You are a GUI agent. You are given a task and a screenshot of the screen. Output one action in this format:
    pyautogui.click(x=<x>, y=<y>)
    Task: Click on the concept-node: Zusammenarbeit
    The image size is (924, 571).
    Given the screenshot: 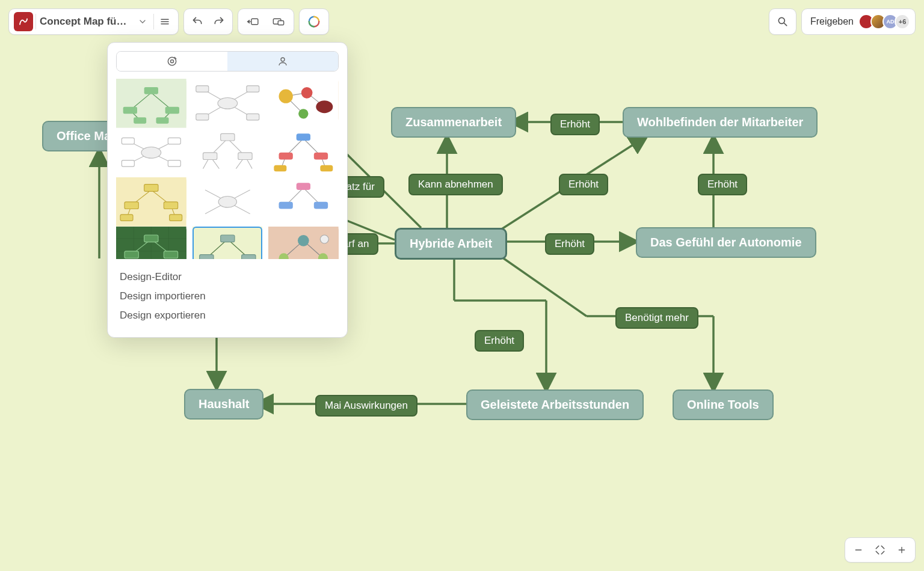 What is the action you would take?
    pyautogui.click(x=454, y=123)
    